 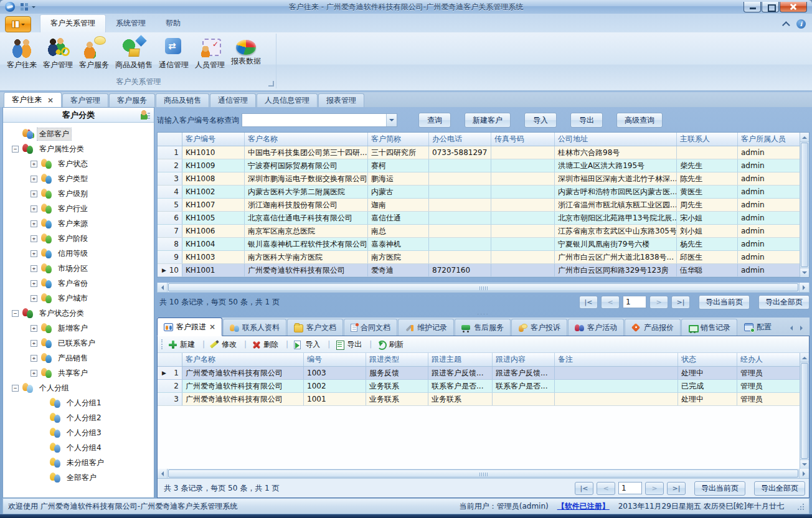 What do you see at coordinates (371, 327) in the screenshot?
I see `detail-tab: 合同文档` at bounding box center [371, 327].